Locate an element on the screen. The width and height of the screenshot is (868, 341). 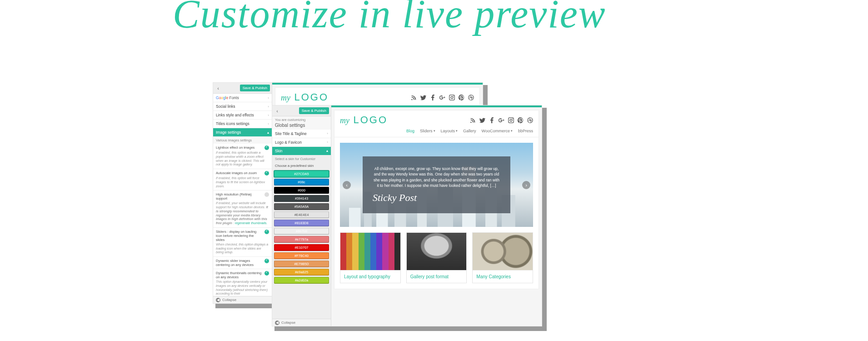
customizer-sidebar-back: ‹ Save & Publish GoogleFonts › Social li… is located at coordinates (243, 193).